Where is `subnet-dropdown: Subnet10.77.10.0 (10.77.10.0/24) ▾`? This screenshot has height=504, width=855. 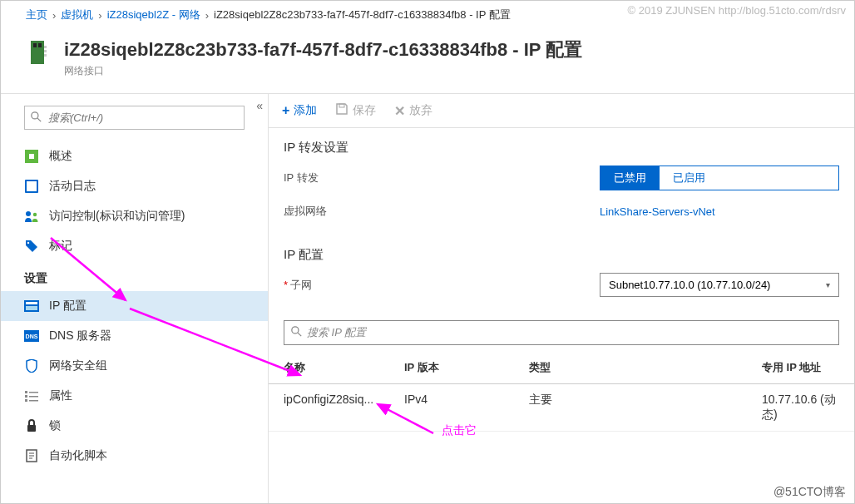 subnet-dropdown: Subnet10.77.10.0 (10.77.10.0/24) ▾ is located at coordinates (719, 284).